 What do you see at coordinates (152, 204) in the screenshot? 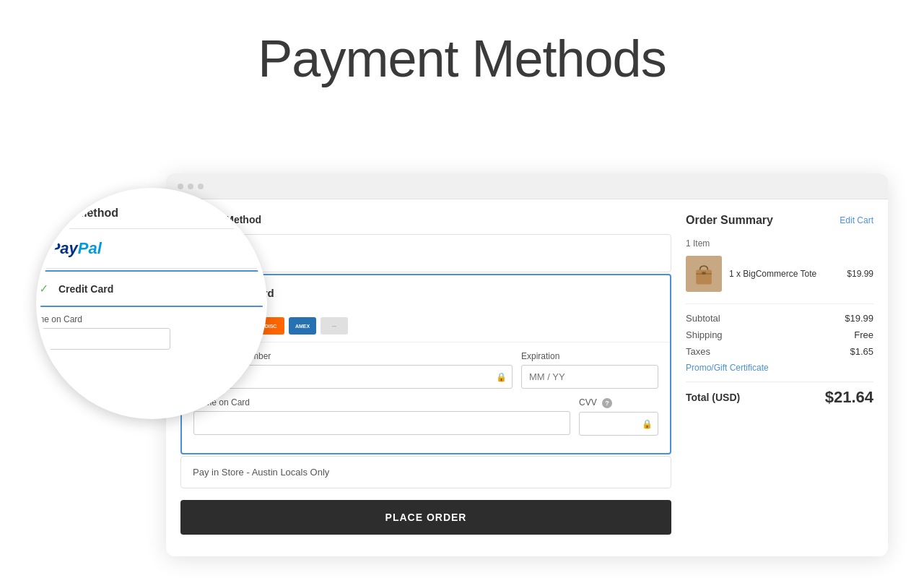
I see `mag-section-title: Payment Method` at bounding box center [152, 204].